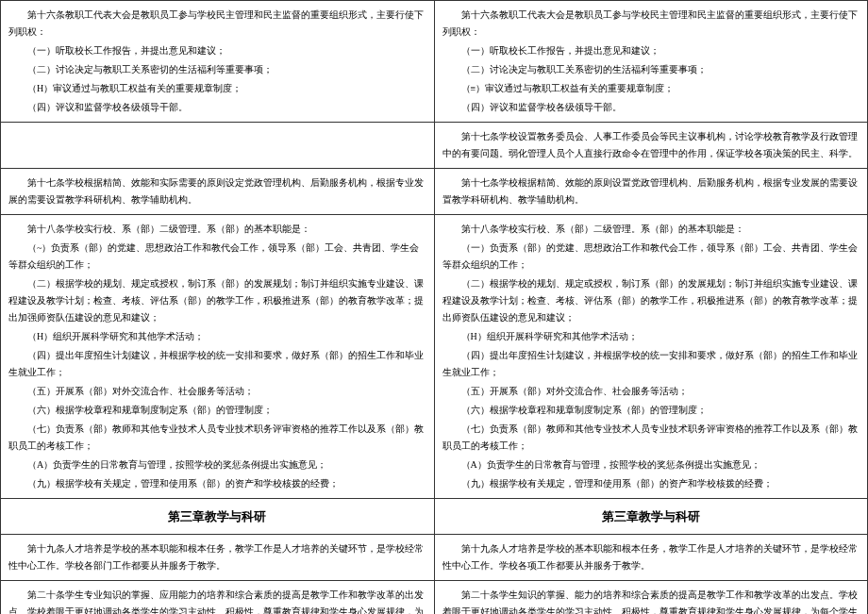 The image size is (868, 614). What do you see at coordinates (217, 89) in the screenshot?
I see `text: （H）审议通过与教职工权益有关的重要规章制度；` at bounding box center [217, 89].